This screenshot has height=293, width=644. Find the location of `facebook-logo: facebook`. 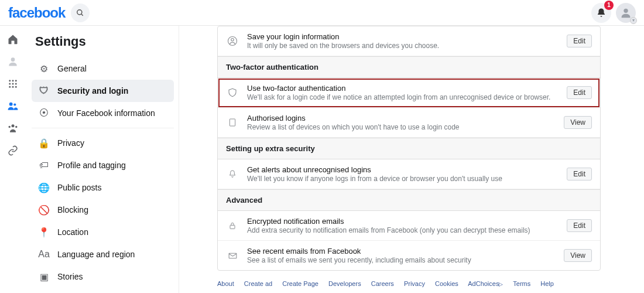

facebook-logo: facebook is located at coordinates (36, 13).